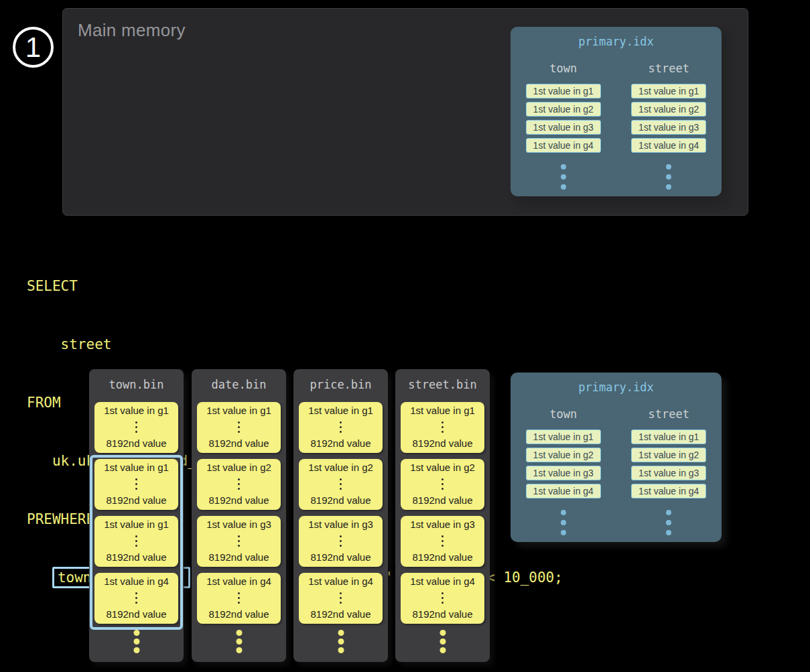 Image resolution: width=810 pixels, height=672 pixels. I want to click on index-column-street: street 1st value in g1 1st value in g2 1…, so click(669, 472).